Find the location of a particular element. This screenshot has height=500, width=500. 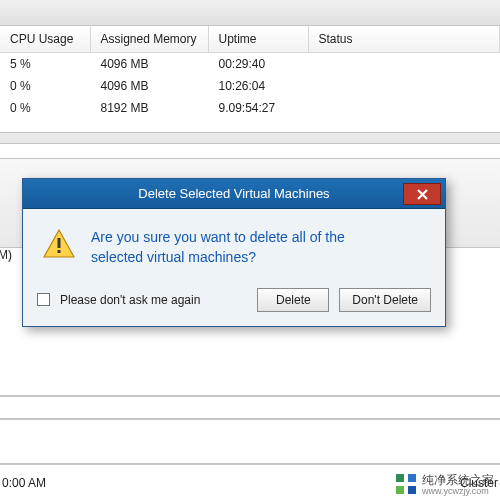

dont-ask-label: Please don't ask me again is located at coordinates (130, 300).